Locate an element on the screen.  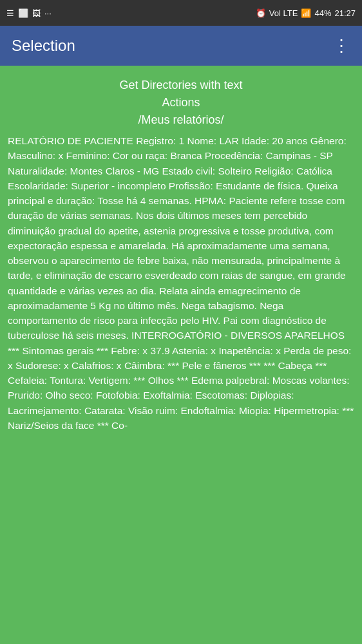
wifi-icon: 📶 is located at coordinates (306, 13).